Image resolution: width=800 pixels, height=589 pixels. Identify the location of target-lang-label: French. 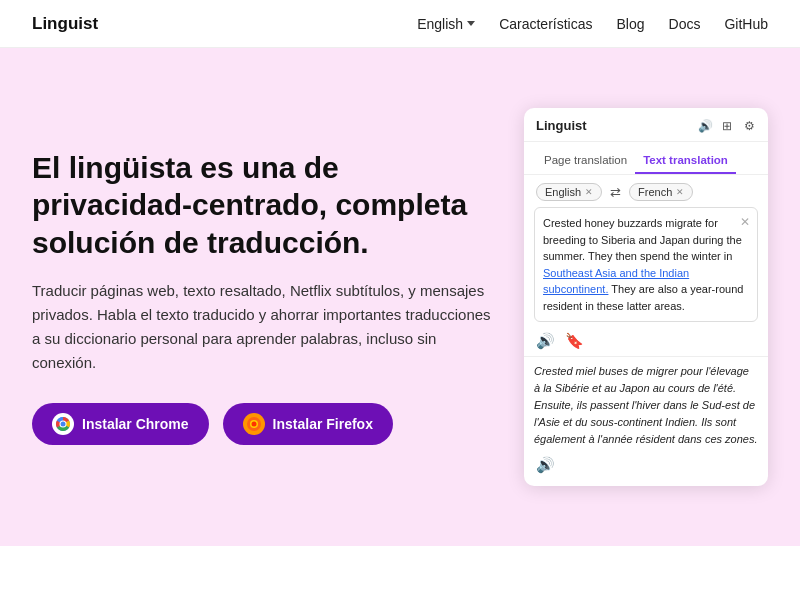
(655, 192).